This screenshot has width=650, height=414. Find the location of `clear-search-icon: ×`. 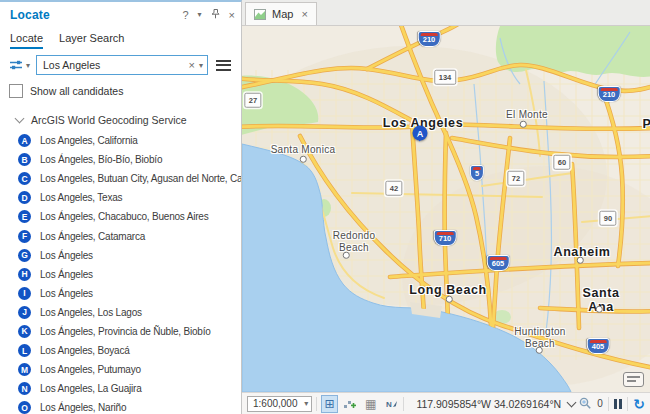

clear-search-icon: × is located at coordinates (192, 65).